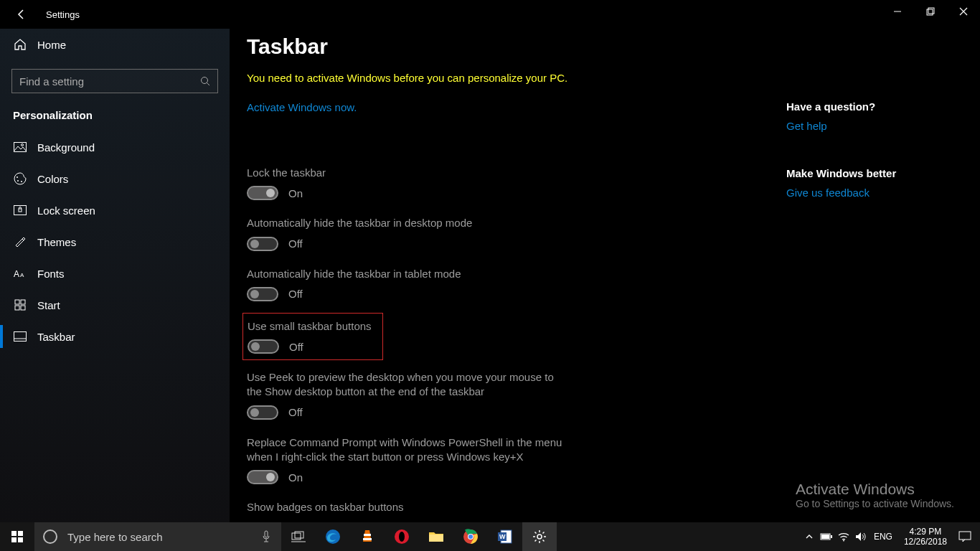 This screenshot has height=551, width=980. What do you see at coordinates (263, 244) in the screenshot?
I see `toggle-autohide-desktop` at bounding box center [263, 244].